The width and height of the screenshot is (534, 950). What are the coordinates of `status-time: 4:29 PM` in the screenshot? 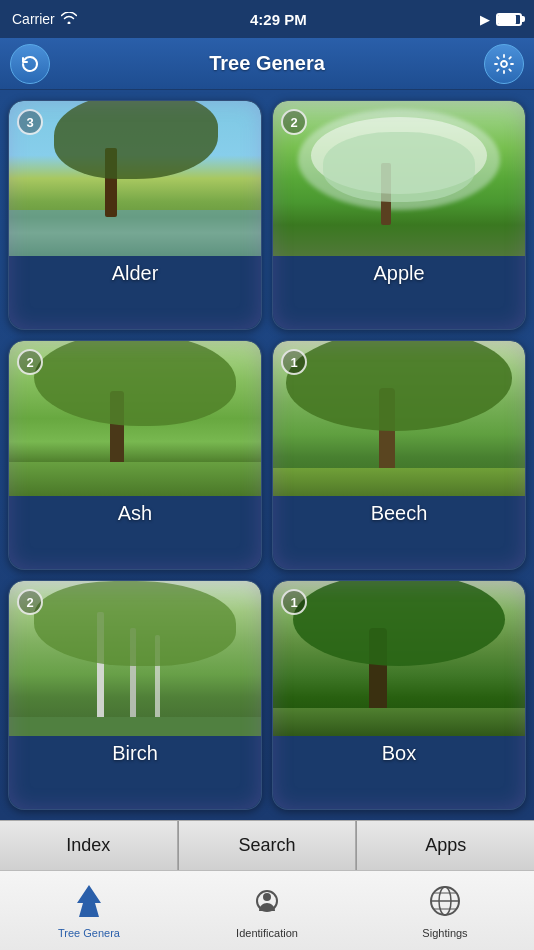 It's located at (278, 20).